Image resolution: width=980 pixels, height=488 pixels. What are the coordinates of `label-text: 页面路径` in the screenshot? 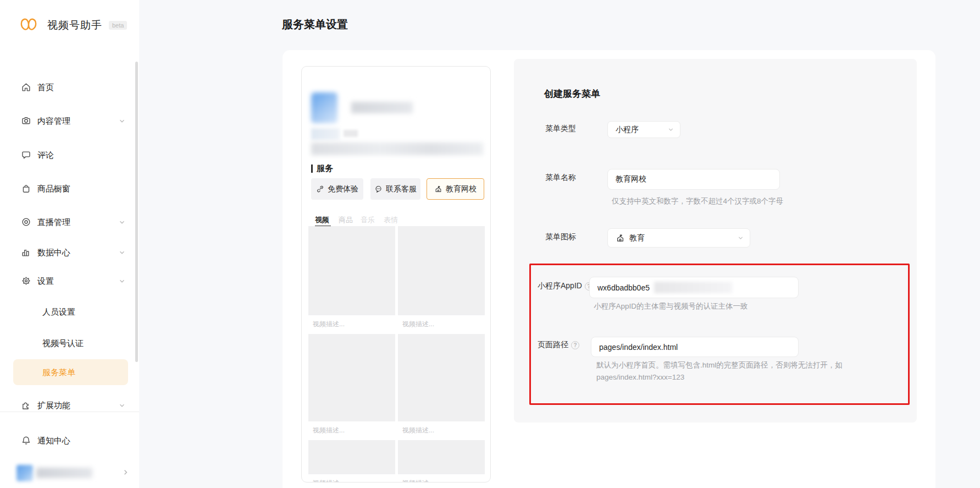 It's located at (553, 345).